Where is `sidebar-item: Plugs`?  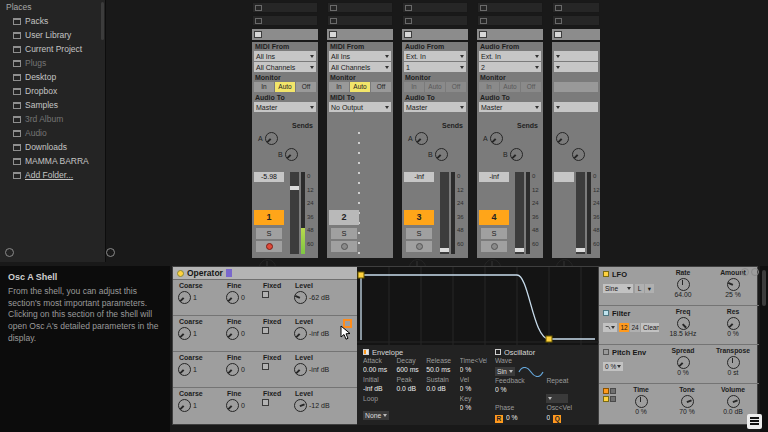 sidebar-item: Plugs is located at coordinates (52, 63).